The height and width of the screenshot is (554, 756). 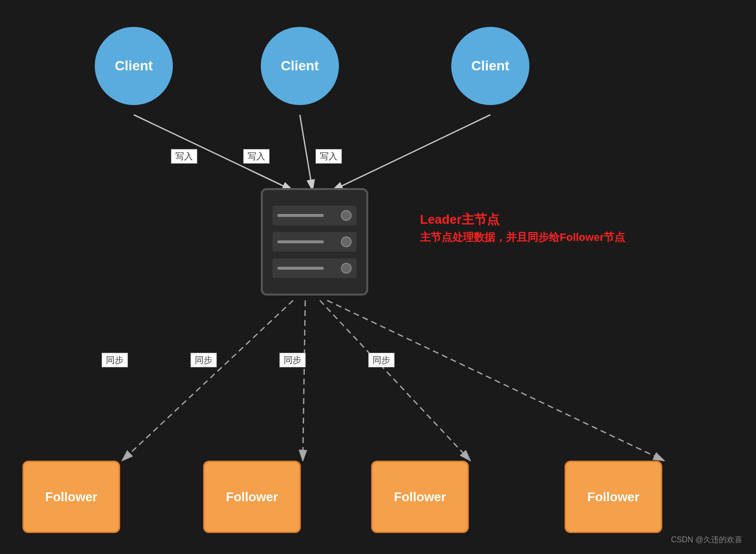 I want to click on sync-label-2: 同步, so click(x=204, y=360).